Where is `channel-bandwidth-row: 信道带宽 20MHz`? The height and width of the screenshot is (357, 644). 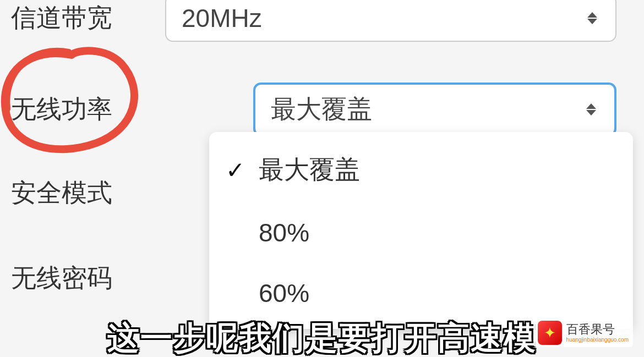
channel-bandwidth-row: 信道带宽 20MHz is located at coordinates (314, 21).